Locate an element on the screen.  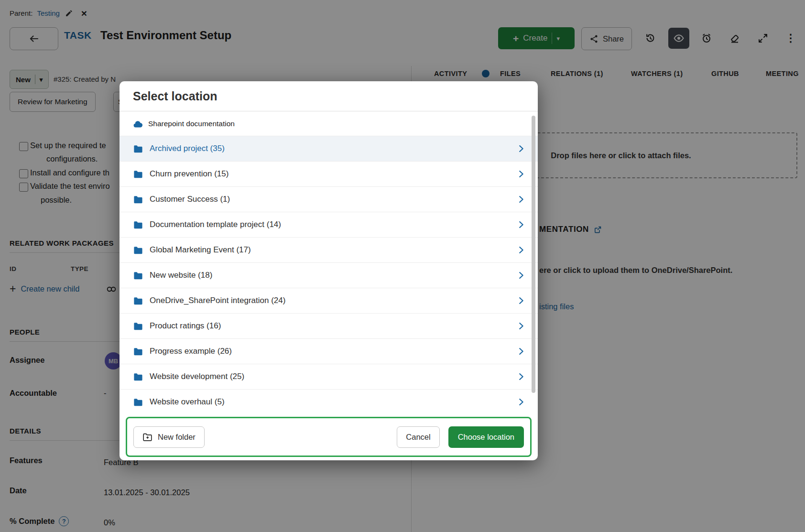
folder-name: Documentation template project (14) is located at coordinates (215, 225).